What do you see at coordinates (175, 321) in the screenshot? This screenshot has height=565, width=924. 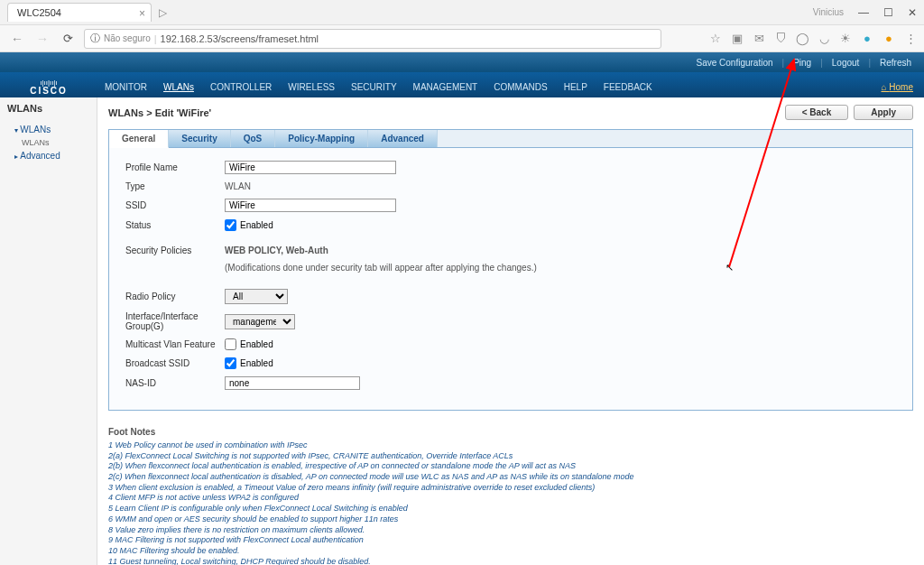 I see `iface-group-label: Interface/Interface Group(G)` at bounding box center [175, 321].